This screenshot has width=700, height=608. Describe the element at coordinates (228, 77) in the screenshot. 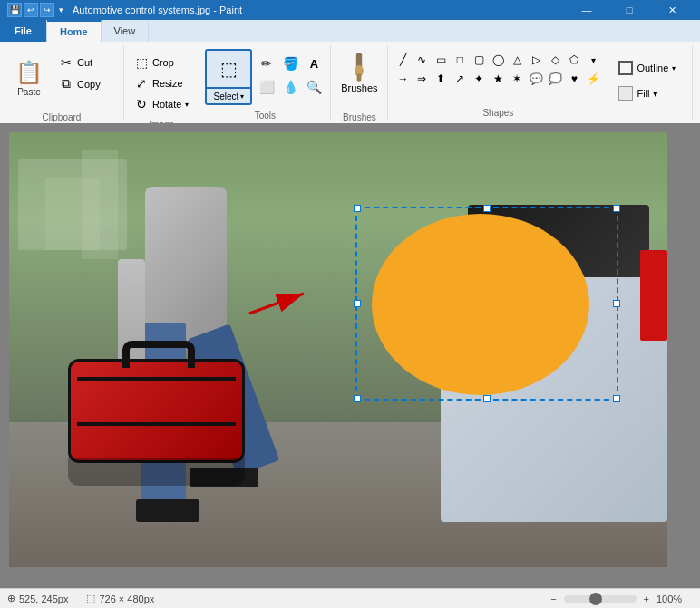

I see `select-button: ⬚ Select ▾` at that location.